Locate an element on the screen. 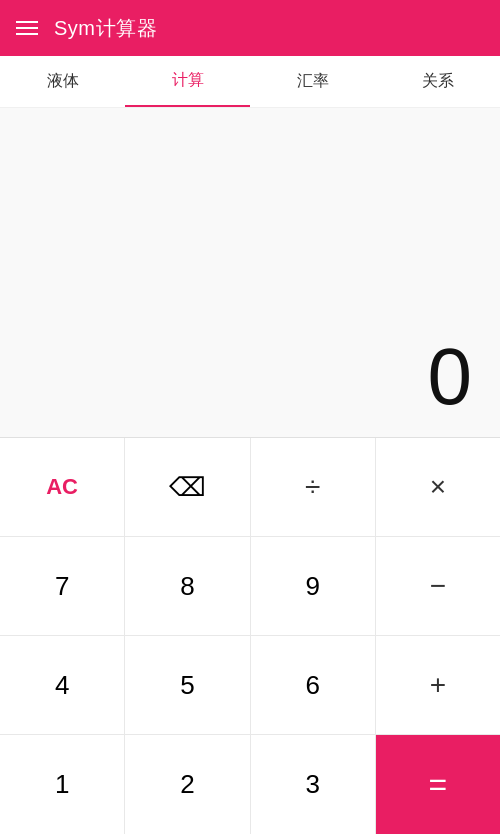  app-title: Sym计算器 is located at coordinates (106, 28).